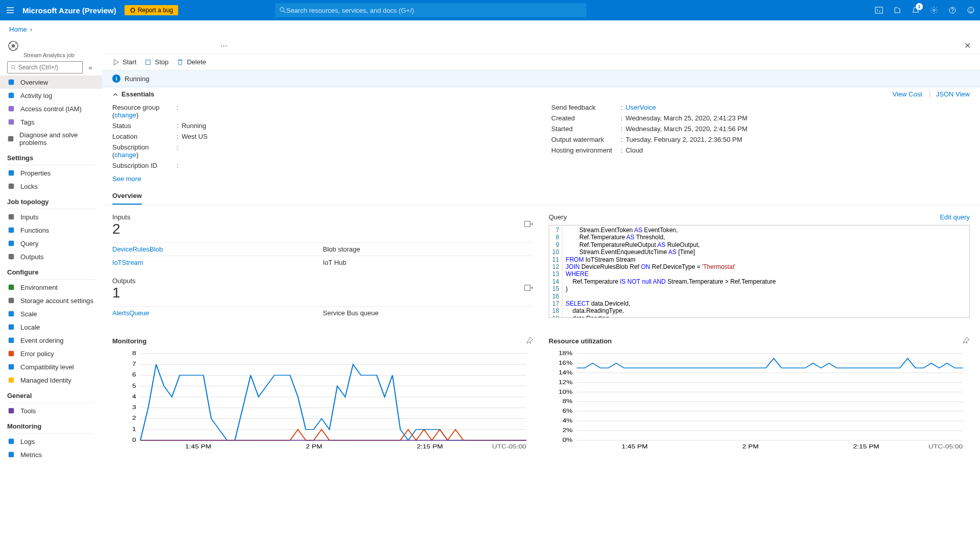 Image resolution: width=980 pixels, height=551 pixels. What do you see at coordinates (11, 186) in the screenshot?
I see `lock-icon` at bounding box center [11, 186].